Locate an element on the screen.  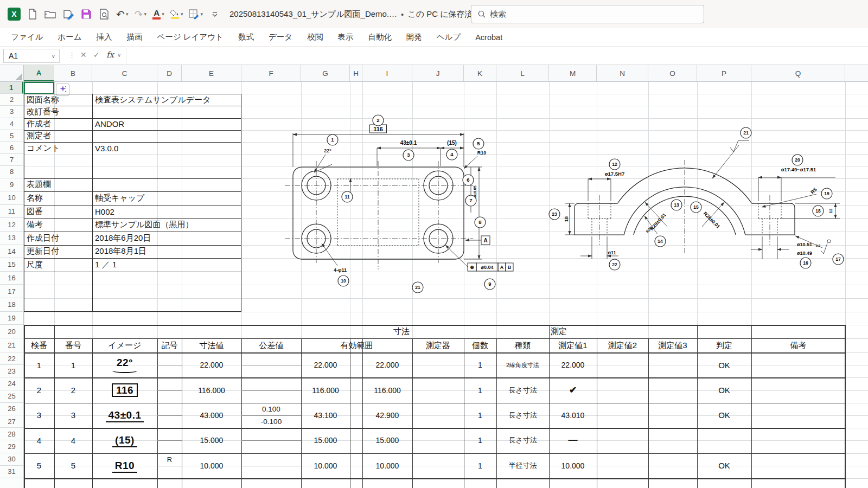
row-header-8: 8 is located at coordinates (12, 172).